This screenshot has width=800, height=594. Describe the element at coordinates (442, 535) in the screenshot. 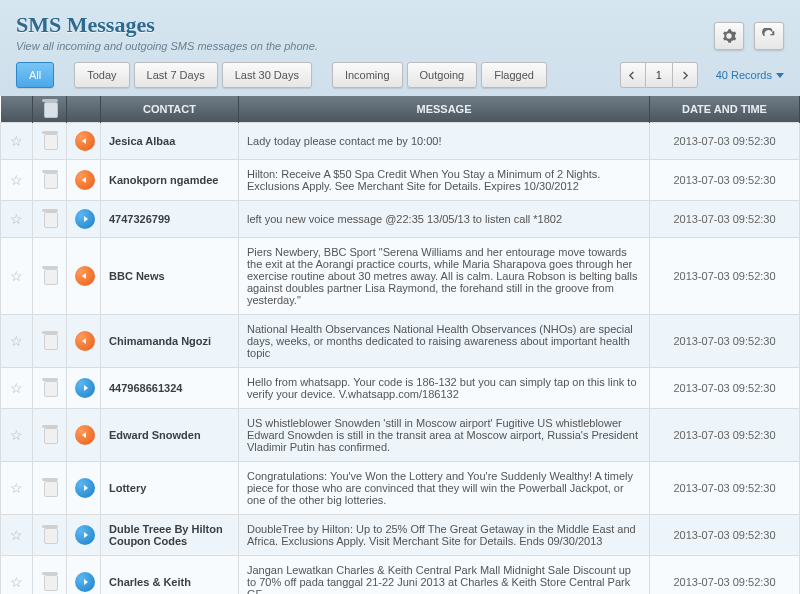

I see `message-text: DoubleTree by Hilton: Up to 25% Off The …` at that location.